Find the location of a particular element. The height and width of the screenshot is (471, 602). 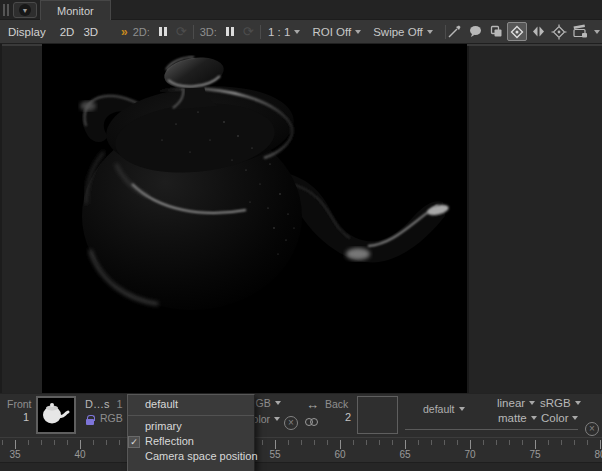

matte-dropdown: matte is located at coordinates (518, 418).